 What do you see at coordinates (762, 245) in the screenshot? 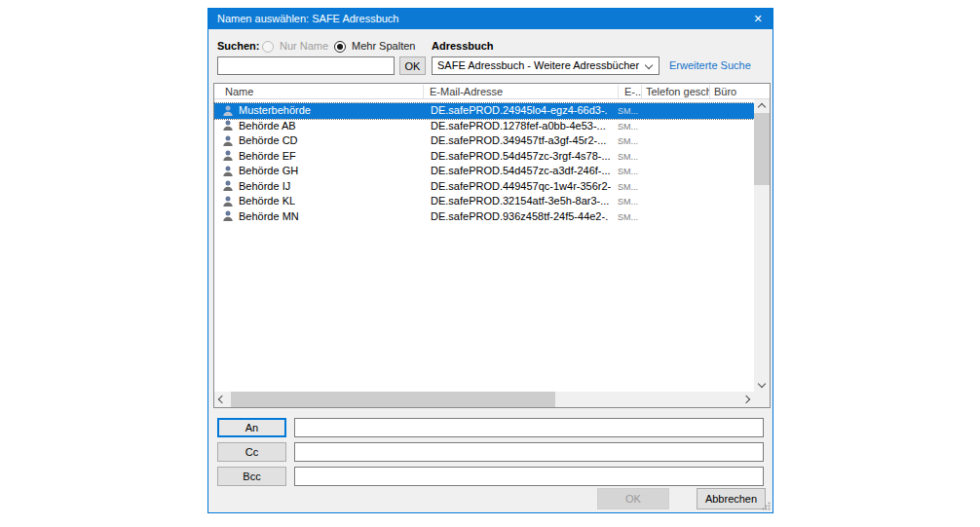
I see `vertical-scrollbar` at bounding box center [762, 245].